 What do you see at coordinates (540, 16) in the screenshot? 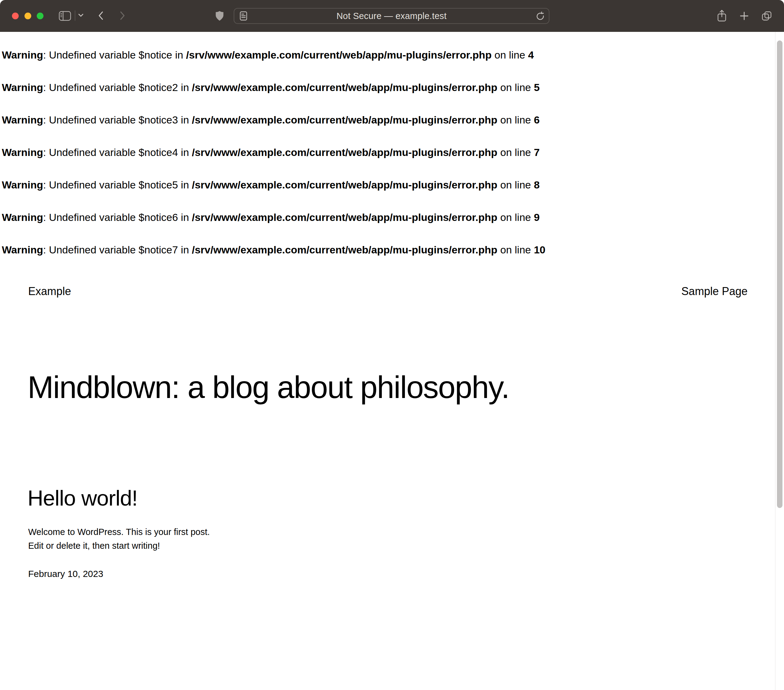
I see `reload-button` at bounding box center [540, 16].